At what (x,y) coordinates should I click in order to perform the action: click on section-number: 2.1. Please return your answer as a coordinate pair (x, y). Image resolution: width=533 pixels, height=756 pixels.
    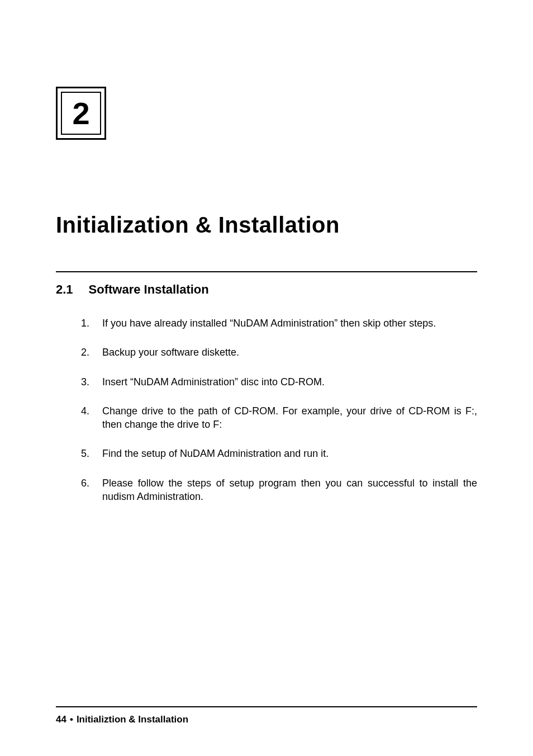
    Looking at the image, I should click on (65, 290).